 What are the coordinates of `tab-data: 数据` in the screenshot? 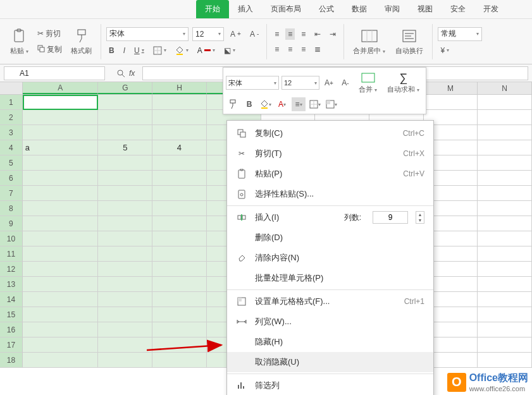 It's located at (359, 9).